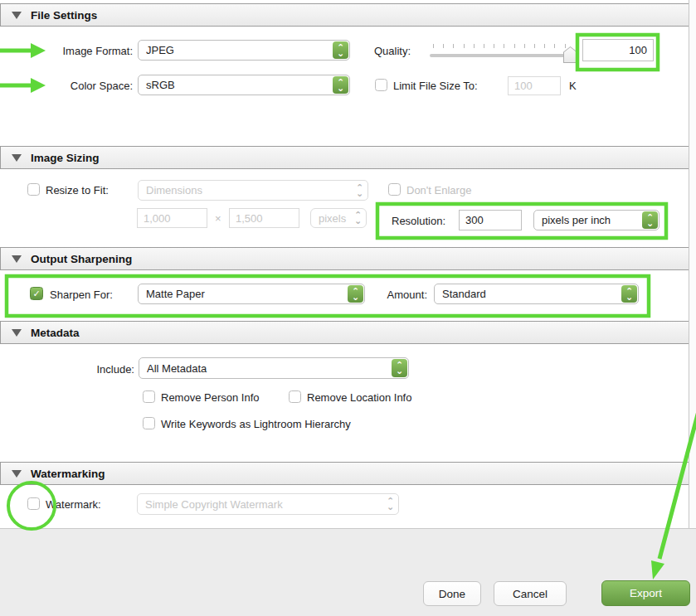 The height and width of the screenshot is (616, 696). Describe the element at coordinates (256, 424) in the screenshot. I see `write-keywords-label: Write Keywords as Lightroom Hierarchy` at that location.